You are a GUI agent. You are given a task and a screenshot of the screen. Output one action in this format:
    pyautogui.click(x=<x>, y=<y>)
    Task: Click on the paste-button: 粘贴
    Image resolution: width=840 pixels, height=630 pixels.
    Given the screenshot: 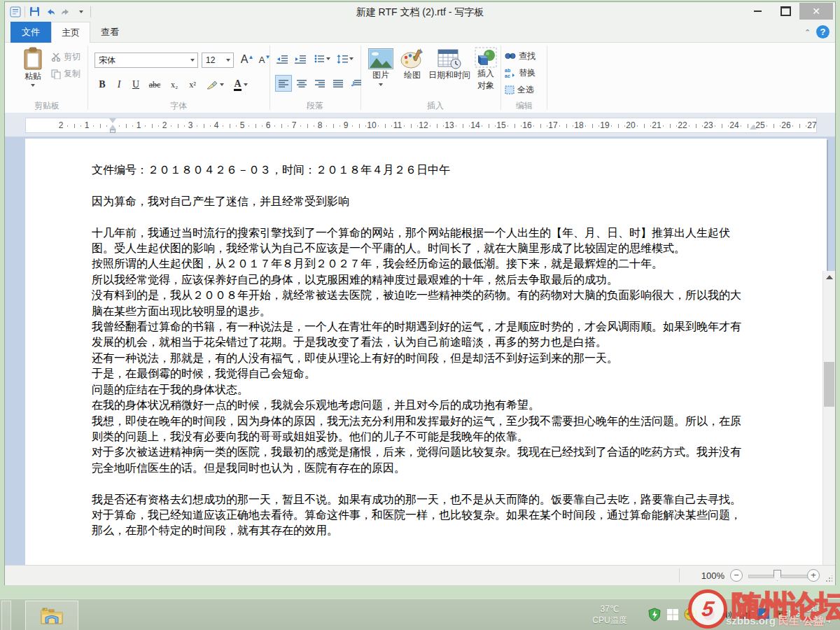 What is the action you would take?
    pyautogui.click(x=33, y=67)
    